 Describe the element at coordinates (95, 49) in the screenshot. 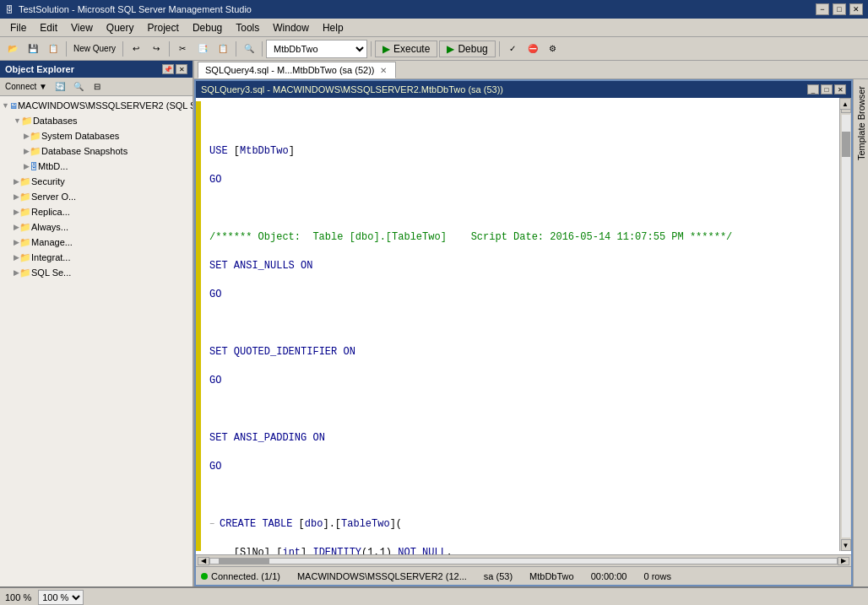

I see `new-query-label: New Query` at that location.